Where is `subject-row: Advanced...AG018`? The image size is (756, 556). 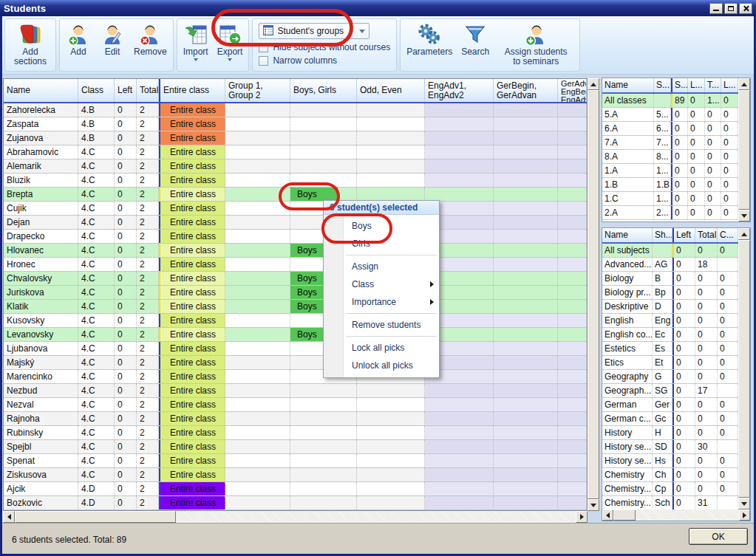
subject-row: Advanced...AG018 is located at coordinates (676, 264).